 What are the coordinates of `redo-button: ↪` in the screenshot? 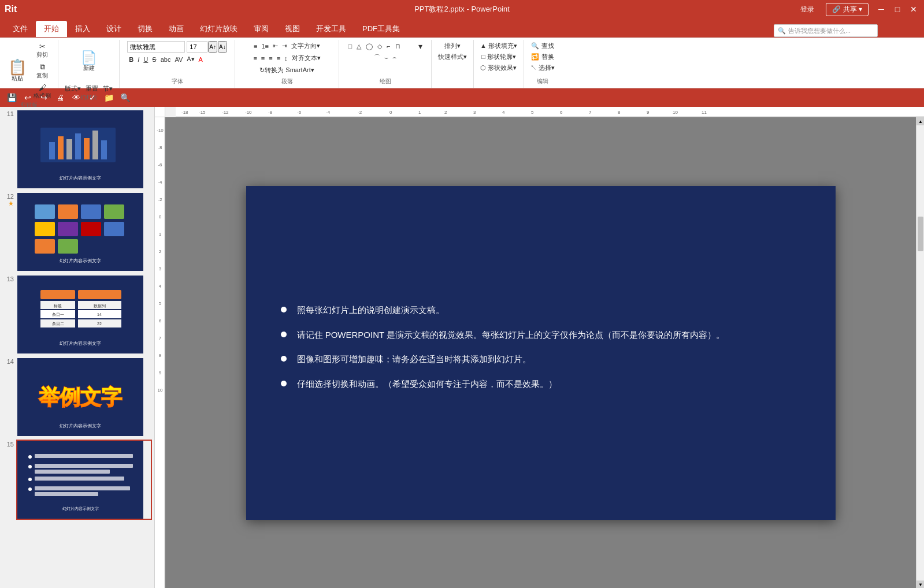 It's located at (44, 98).